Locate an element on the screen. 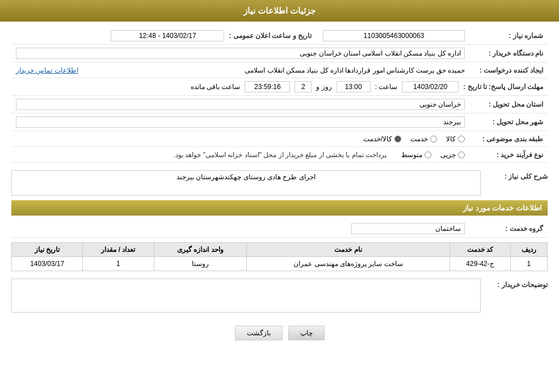 The width and height of the screenshot is (559, 392). deadline-time: 13:00 is located at coordinates (354, 87).